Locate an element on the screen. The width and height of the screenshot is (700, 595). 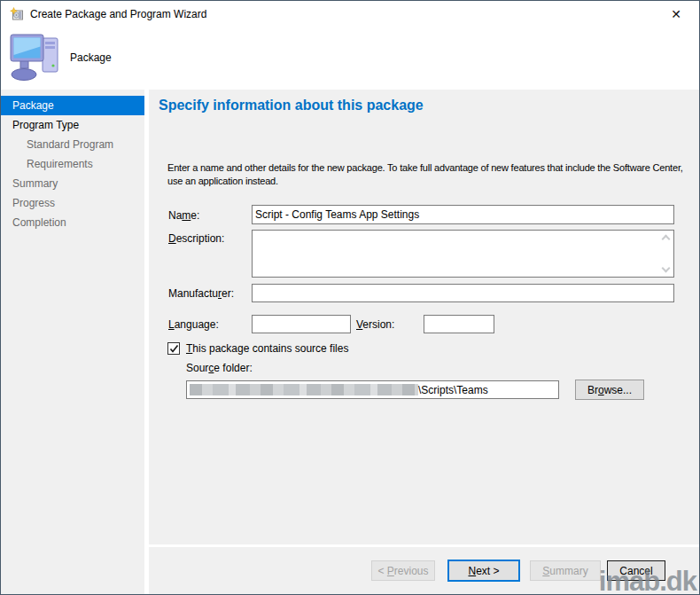
previous-button: < Previous is located at coordinates (403, 571).